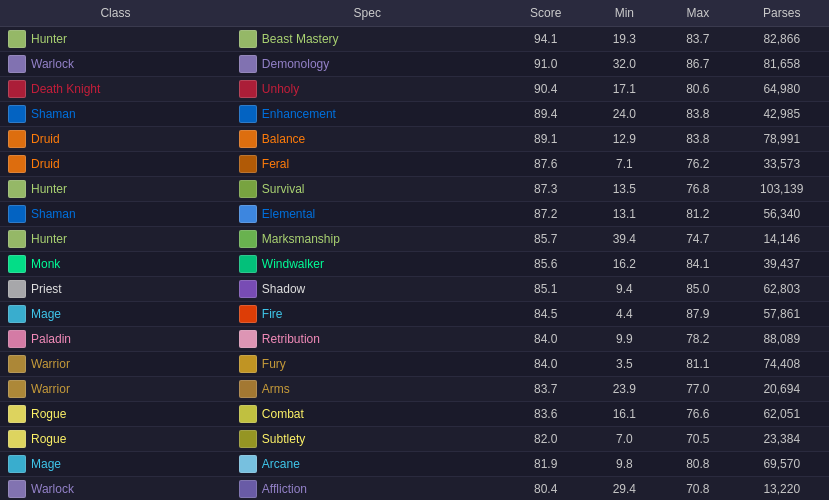 The width and height of the screenshot is (829, 500). Describe the element at coordinates (414, 14) in the screenshot. I see `table-header-row: Class Spec Score Min Max Parses` at that location.